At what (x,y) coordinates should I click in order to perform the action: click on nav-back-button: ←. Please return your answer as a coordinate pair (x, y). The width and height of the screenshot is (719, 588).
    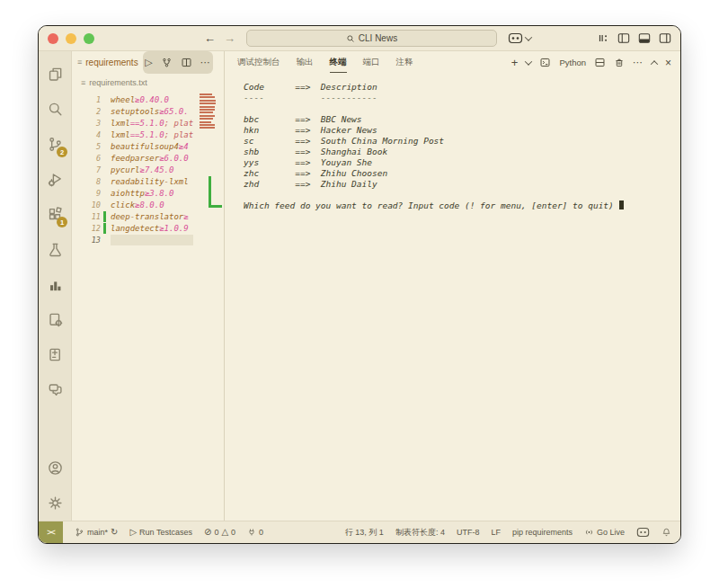
    Looking at the image, I should click on (210, 38).